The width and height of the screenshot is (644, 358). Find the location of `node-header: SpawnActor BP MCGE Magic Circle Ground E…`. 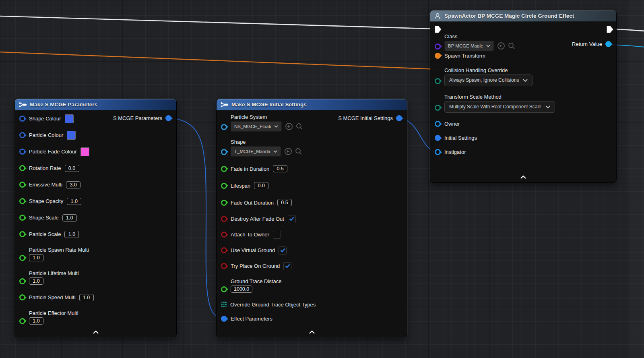

node-header: SpawnActor BP MCGE Magic Circle Ground E… is located at coordinates (523, 16).